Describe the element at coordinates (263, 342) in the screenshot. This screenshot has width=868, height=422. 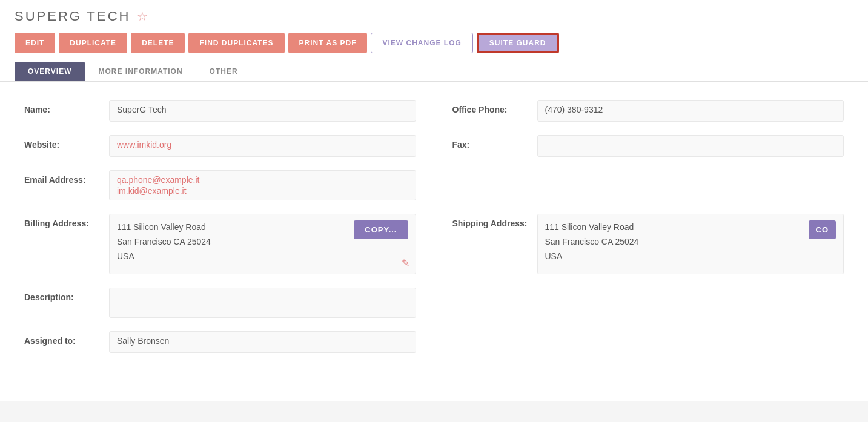
I see `assigned-value: Sally Bronsen` at that location.